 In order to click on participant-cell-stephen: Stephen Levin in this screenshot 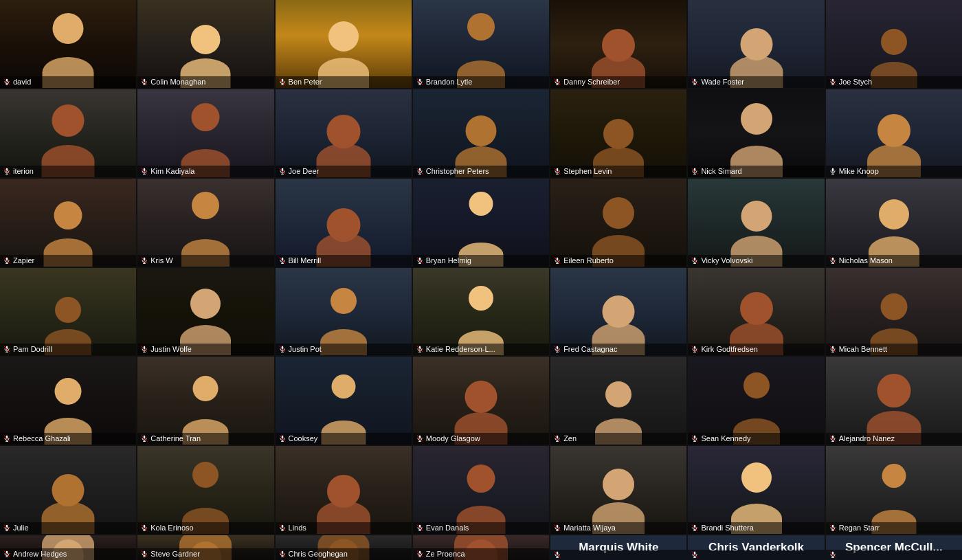, I will do `click(618, 133)`.